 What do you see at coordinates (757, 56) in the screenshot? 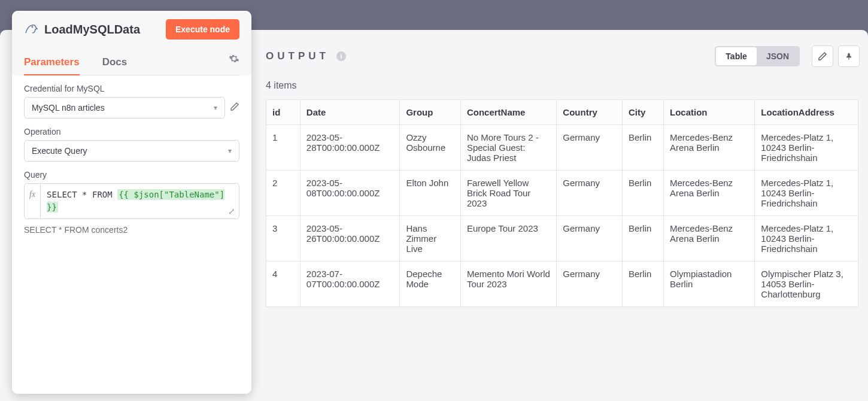
I see `view-toggle: Table JSON` at bounding box center [757, 56].